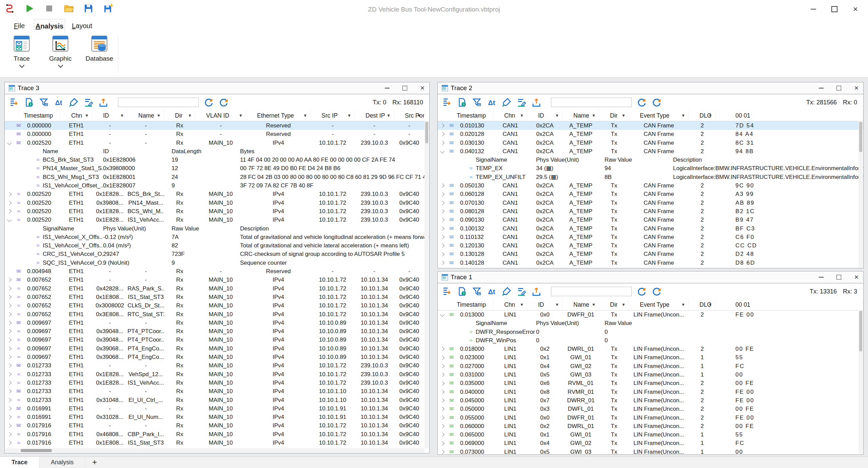 This screenshot has width=868, height=468. What do you see at coordinates (650, 383) in the screenshot?
I see `frame-row: ✉0.035000LIN10x6RVML_01TxLIN Frame(Uncon…` at bounding box center [650, 383].